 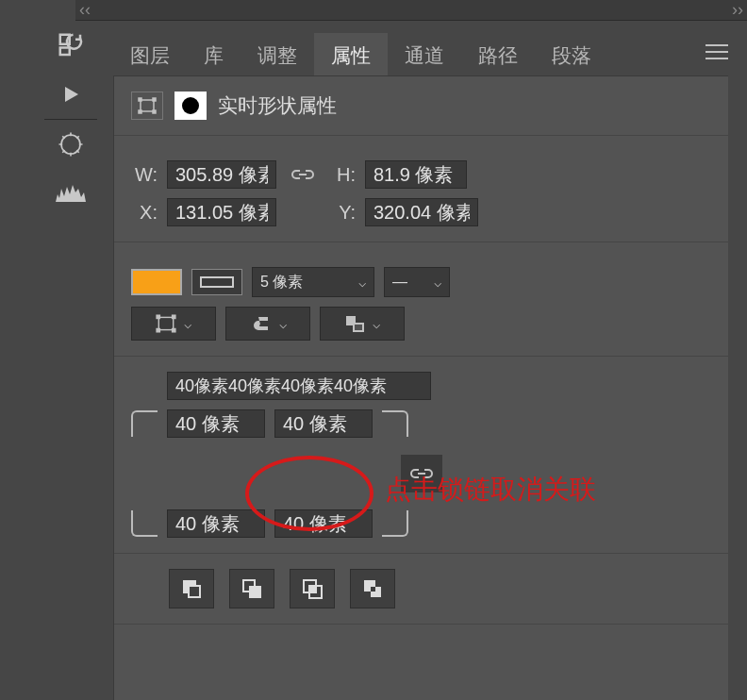 What do you see at coordinates (572, 56) in the screenshot?
I see `tab-paragraph: 段落` at bounding box center [572, 56].